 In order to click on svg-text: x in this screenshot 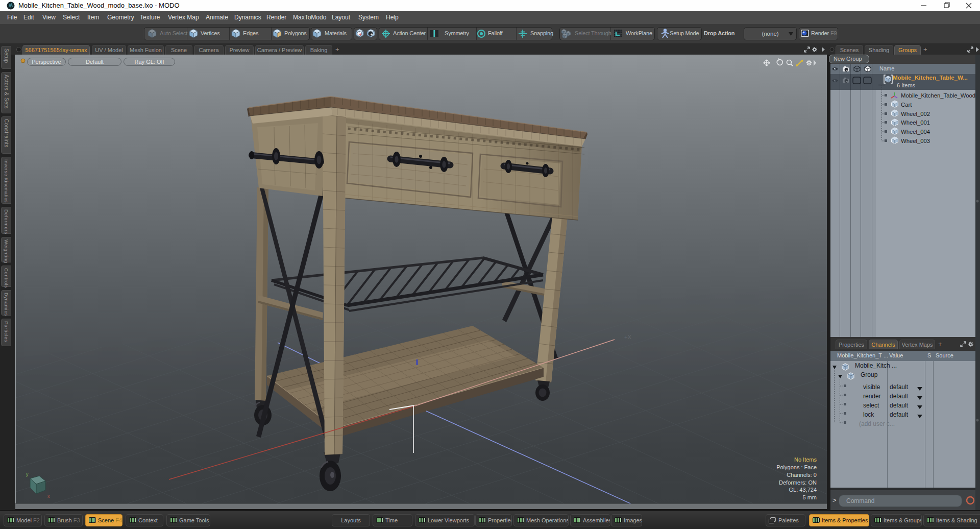, I will do `click(49, 496)`.